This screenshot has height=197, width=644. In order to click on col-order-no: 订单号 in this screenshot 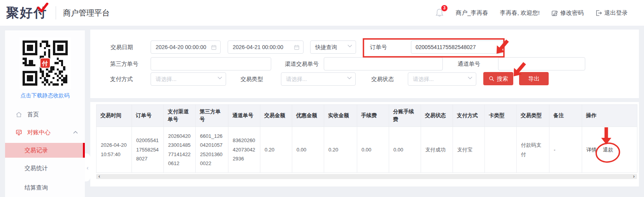, I will do `click(148, 116)`.